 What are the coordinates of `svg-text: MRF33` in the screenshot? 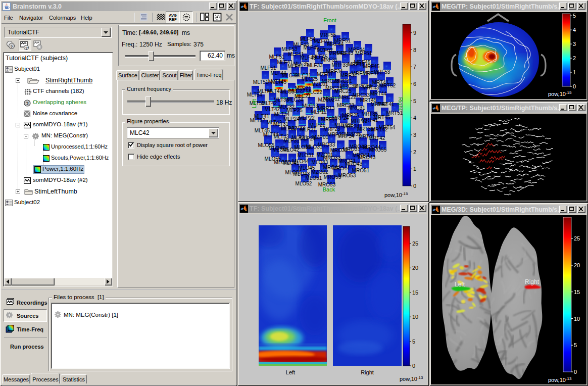 It's located at (340, 65).